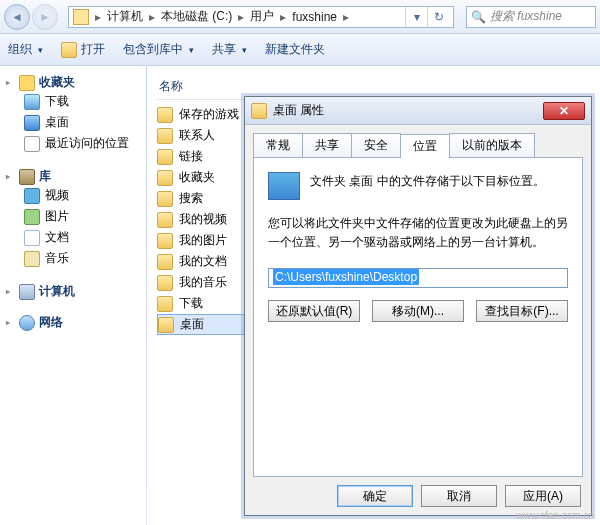 The height and width of the screenshot is (525, 600). I want to click on toolbar-share: 共享, so click(230, 50).